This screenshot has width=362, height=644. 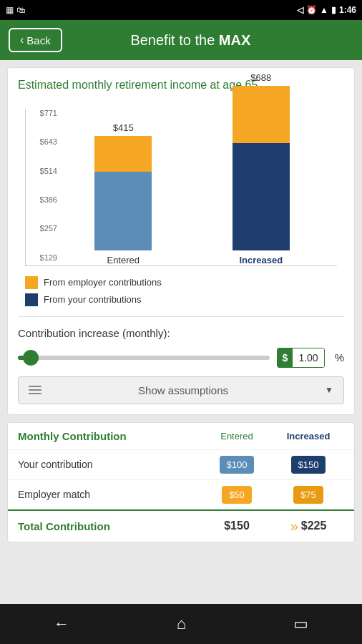 What do you see at coordinates (185, 300) in the screenshot?
I see `legend-employee: From your contributions` at bounding box center [185, 300].